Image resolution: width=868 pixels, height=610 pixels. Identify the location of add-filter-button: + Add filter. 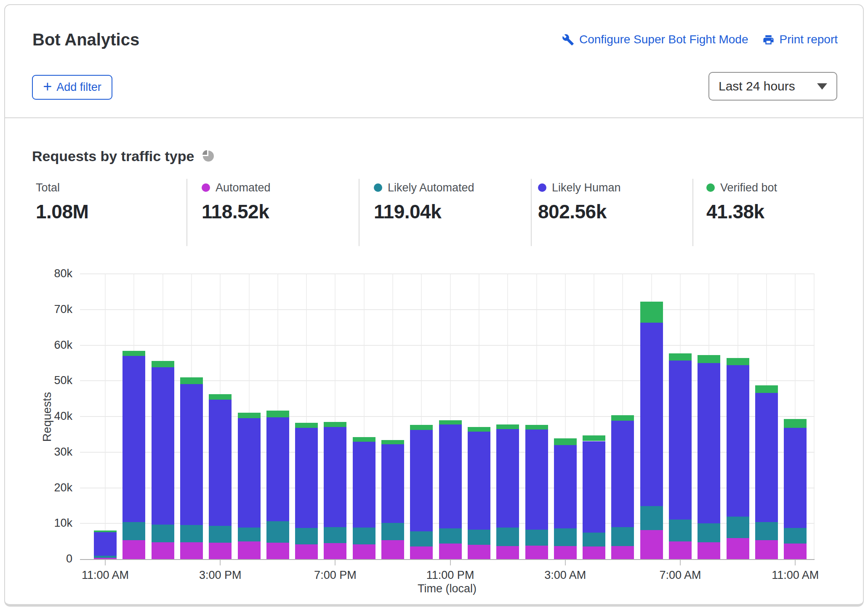
(72, 88).